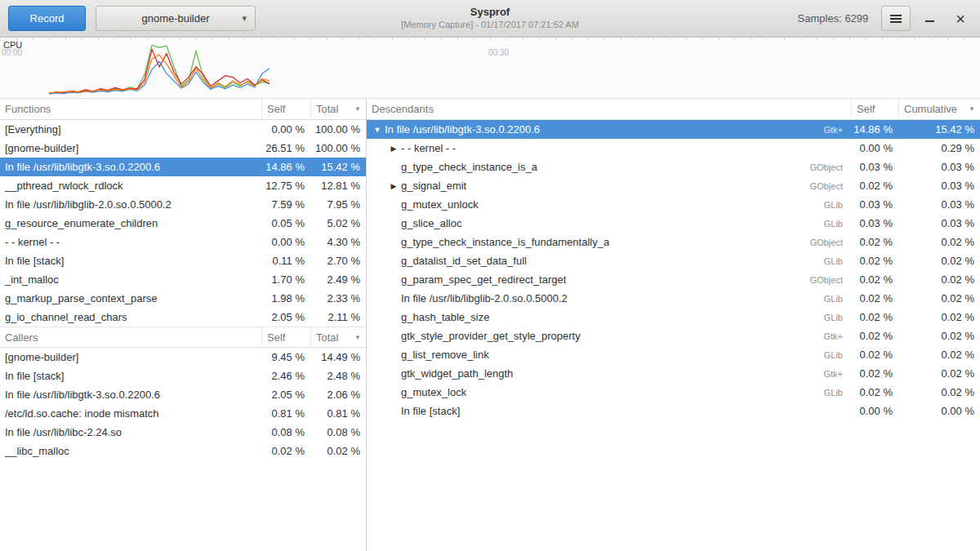 This screenshot has width=980, height=551. What do you see at coordinates (626, 374) in the screenshot?
I see `descendant-name-cell: gtk_widget_path_length Gtk+` at bounding box center [626, 374].